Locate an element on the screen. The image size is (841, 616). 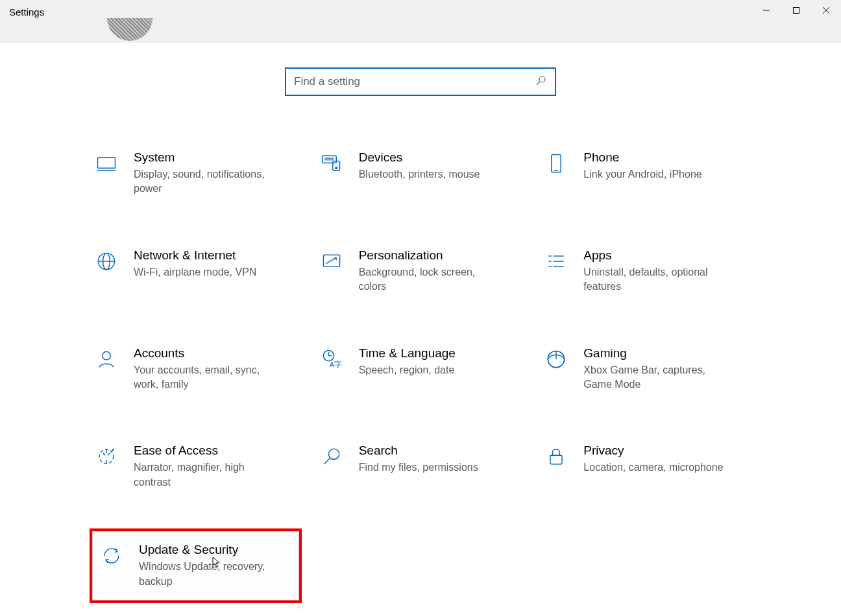
category-search: SearchFind my files, permissions is located at coordinates (421, 467).